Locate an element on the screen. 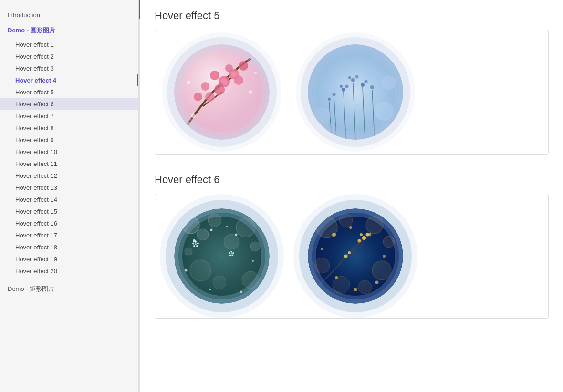 The height and width of the screenshot is (392, 563). sidebar-group1: Demo - 圆形图片 is located at coordinates (69, 31).